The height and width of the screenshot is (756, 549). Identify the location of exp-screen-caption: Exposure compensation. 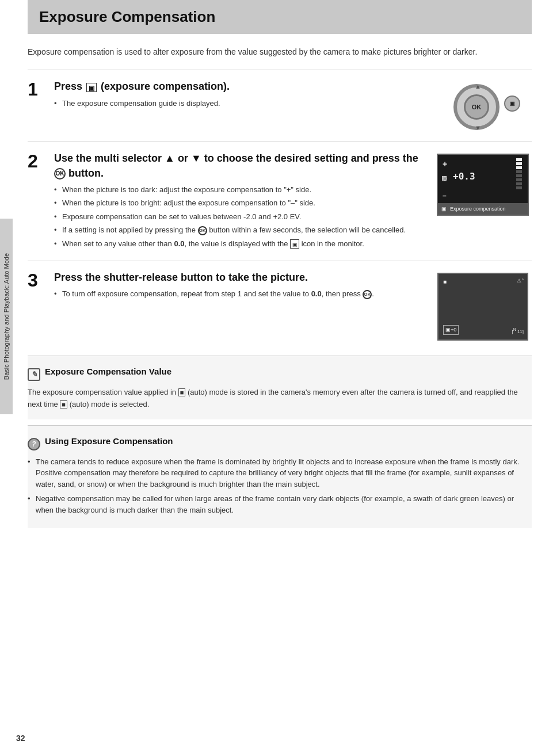
(478, 209).